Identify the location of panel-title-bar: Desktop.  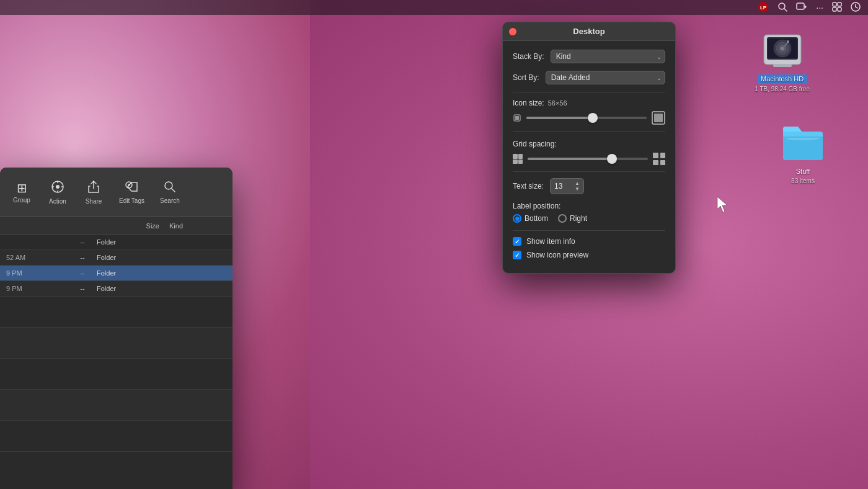
(589, 32).